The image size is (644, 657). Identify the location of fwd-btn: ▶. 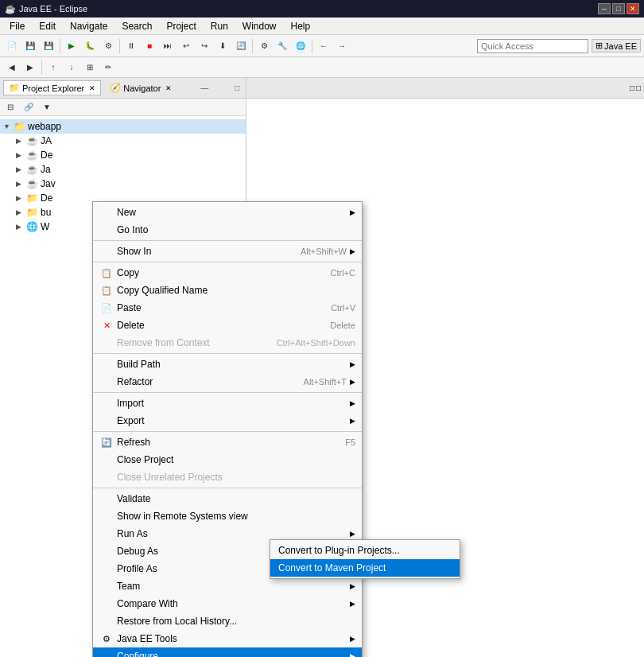
(30, 68).